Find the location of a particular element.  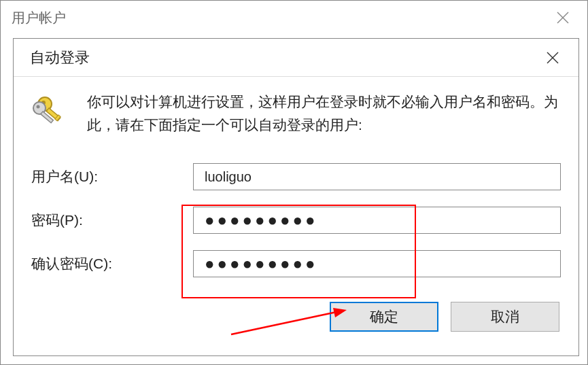

confirm-password-input is located at coordinates (377, 264).